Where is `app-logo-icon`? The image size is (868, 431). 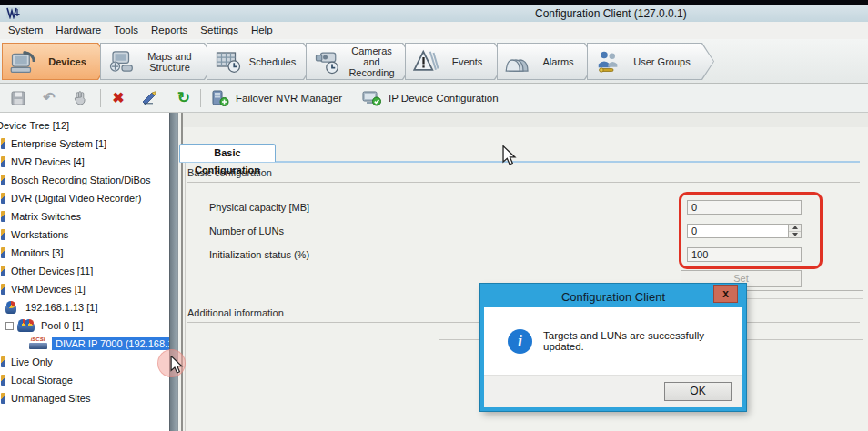
app-logo-icon is located at coordinates (14, 13).